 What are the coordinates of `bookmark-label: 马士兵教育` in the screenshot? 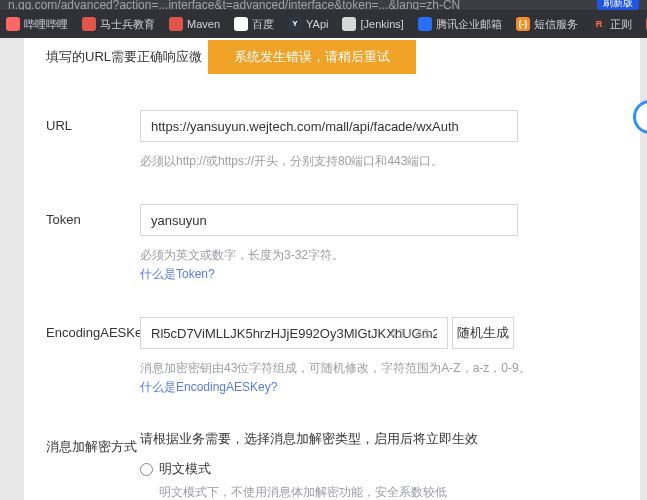 It's located at (128, 24).